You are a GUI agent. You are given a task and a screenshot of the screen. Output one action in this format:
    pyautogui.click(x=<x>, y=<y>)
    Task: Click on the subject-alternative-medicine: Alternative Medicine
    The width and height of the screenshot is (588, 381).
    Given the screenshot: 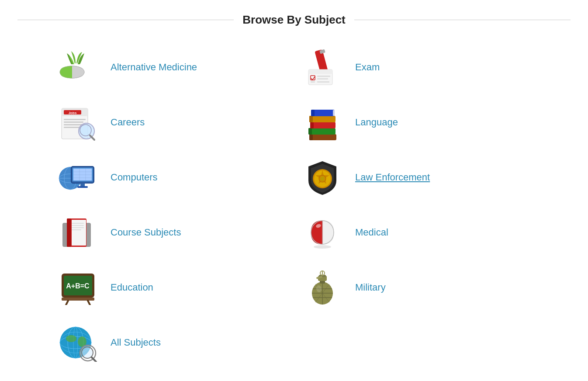 What is the action you would take?
    pyautogui.click(x=172, y=67)
    